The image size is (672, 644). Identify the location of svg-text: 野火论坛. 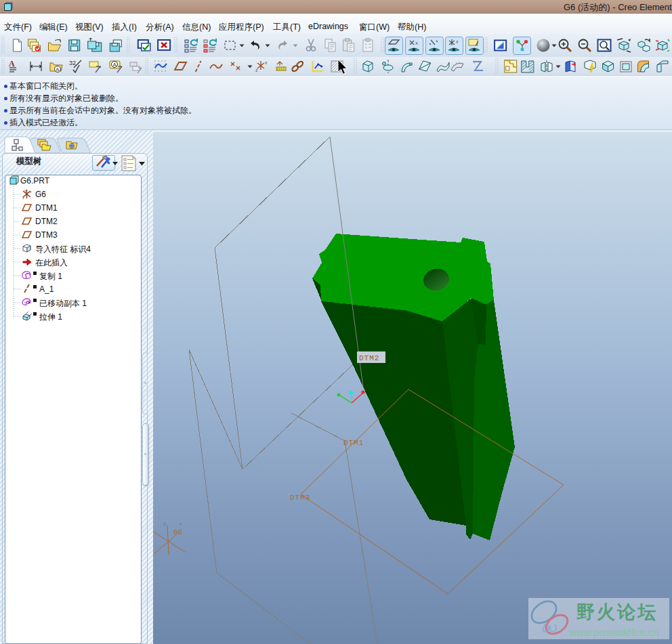
(617, 612).